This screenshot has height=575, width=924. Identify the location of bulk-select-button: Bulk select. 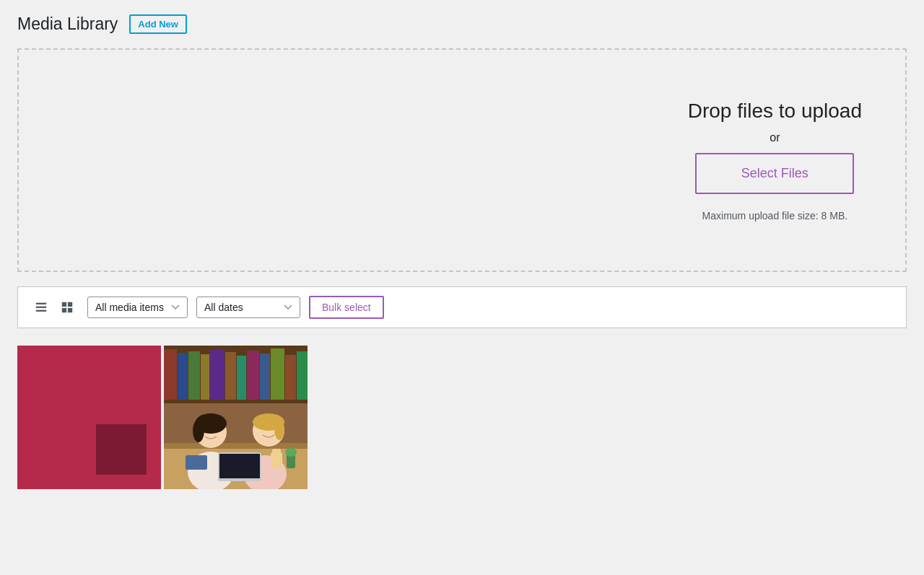
(346, 307).